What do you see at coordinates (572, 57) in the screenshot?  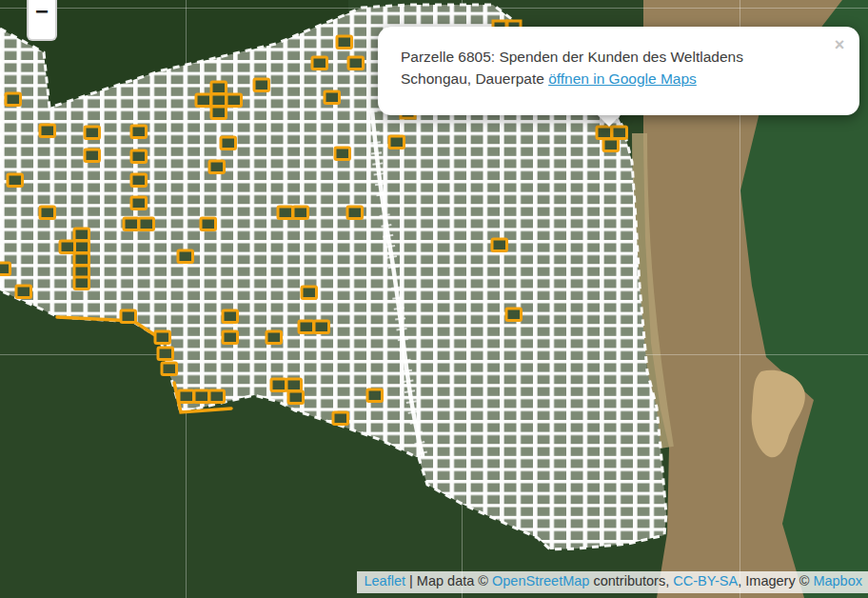 I see `popup-text-line1: Parzelle 6805: Spenden der Kunden des We…` at bounding box center [572, 57].